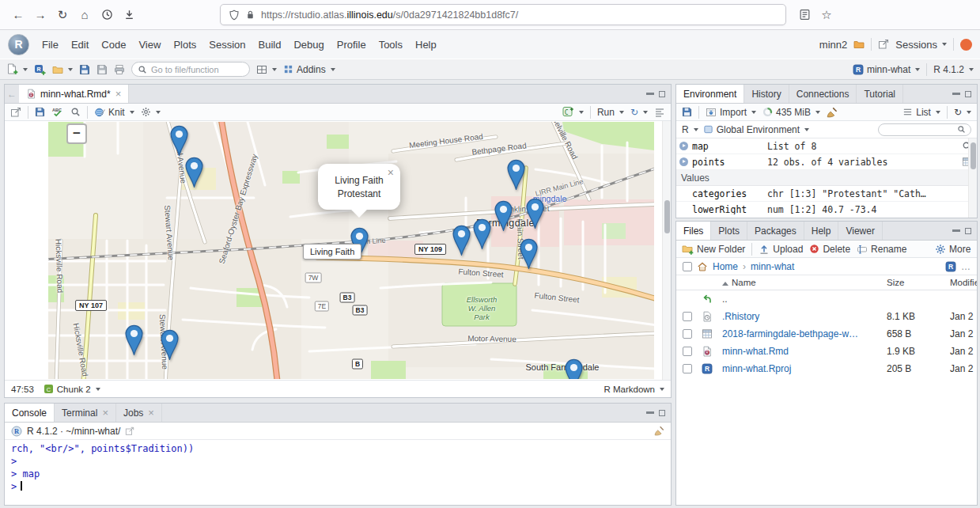 Image resolution: width=980 pixels, height=508 pixels. What do you see at coordinates (827, 369) in the screenshot?
I see `file-row: minn-what.Rproj 205 B Jan 2` at bounding box center [827, 369].